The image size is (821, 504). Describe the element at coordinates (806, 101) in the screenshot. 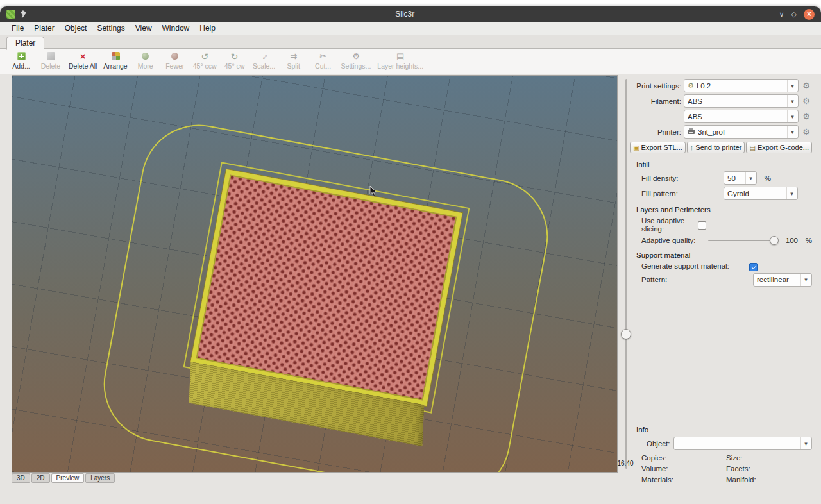

I see `filament-gear-icon: ⚙` at that location.